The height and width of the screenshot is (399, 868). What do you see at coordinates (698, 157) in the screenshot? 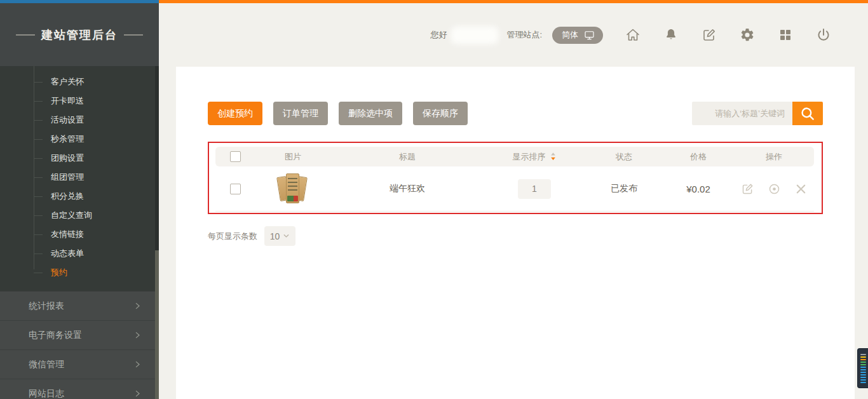
I see `column-price: 价格` at bounding box center [698, 157].